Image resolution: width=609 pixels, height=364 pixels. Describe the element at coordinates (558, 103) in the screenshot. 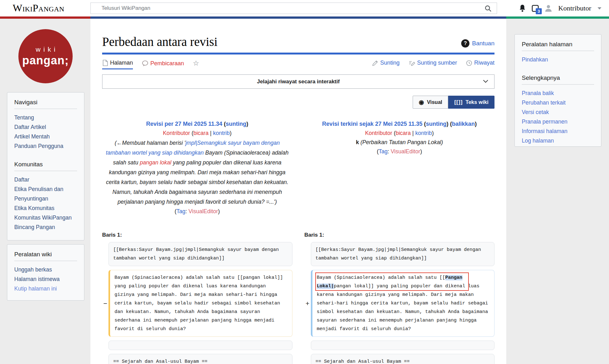

I see `sidebar-item-perubahan-terkait: Perubahan terkait` at that location.